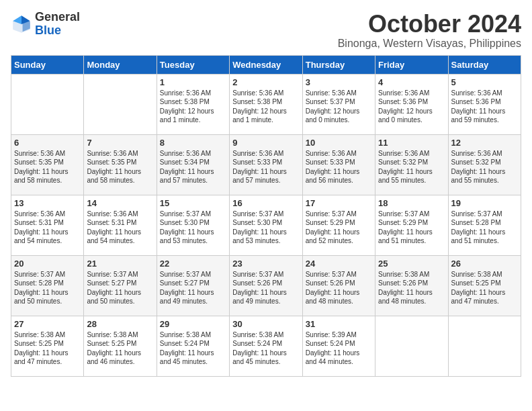  What do you see at coordinates (339, 167) in the screenshot?
I see `day-info: Sunrise: 5:36 AM Sunset: 5:33 PM Dayligh…` at bounding box center [339, 167].